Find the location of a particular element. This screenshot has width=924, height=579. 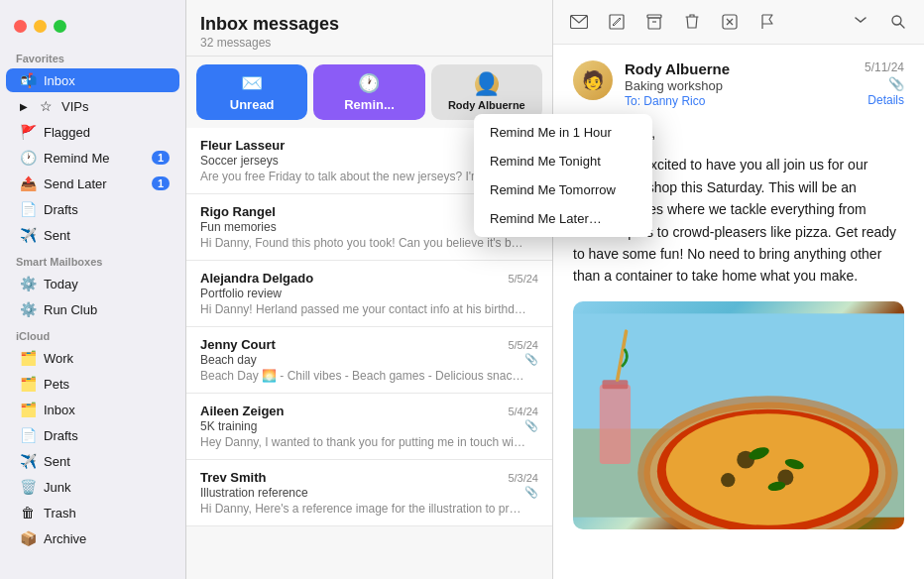

email-details-link: Details is located at coordinates (884, 100).